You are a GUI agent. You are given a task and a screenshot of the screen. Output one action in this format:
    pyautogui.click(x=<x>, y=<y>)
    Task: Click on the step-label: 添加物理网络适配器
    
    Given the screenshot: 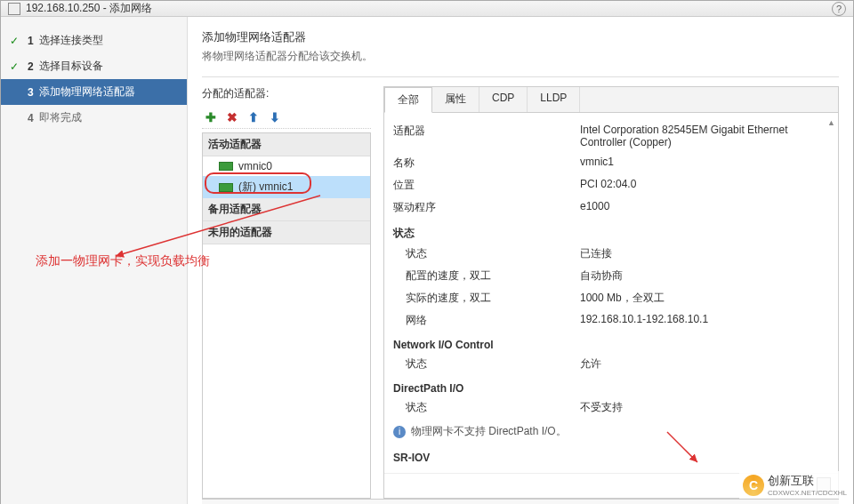 What is the action you would take?
    pyautogui.click(x=87, y=92)
    